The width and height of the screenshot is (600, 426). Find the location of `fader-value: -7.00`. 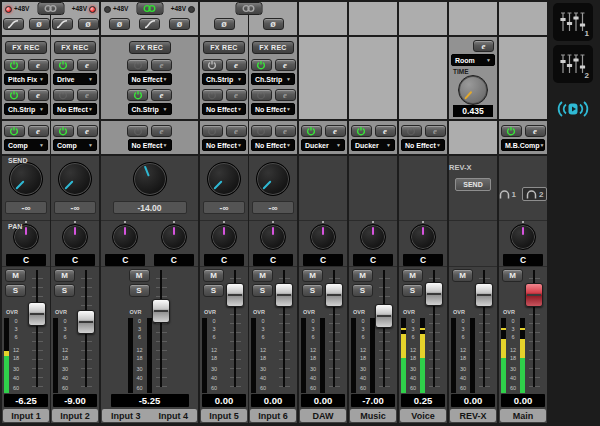

fader-value: -7.00 is located at coordinates (373, 400).